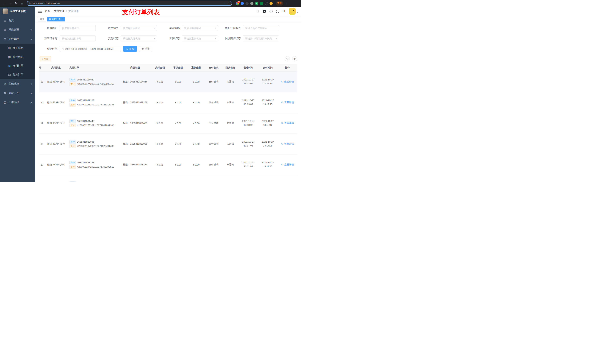 The image size is (602, 364). What do you see at coordinates (280, 3) in the screenshot?
I see `browser-update-button: 更新` at bounding box center [280, 3].